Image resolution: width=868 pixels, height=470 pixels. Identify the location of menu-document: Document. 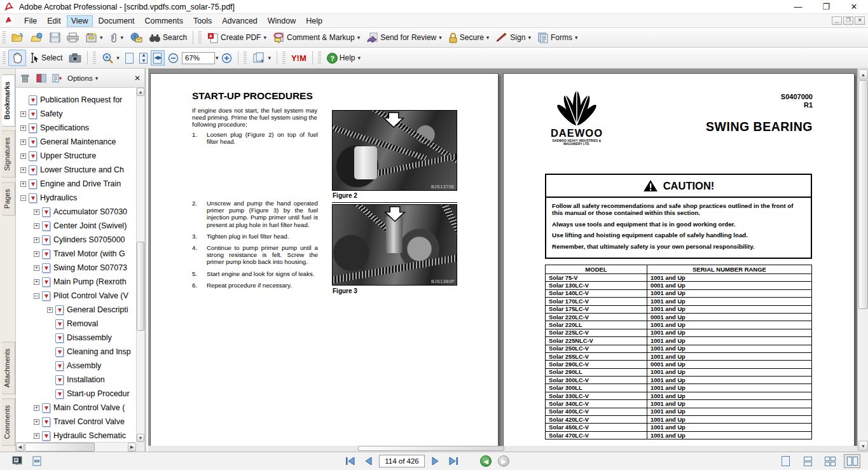
(117, 21).